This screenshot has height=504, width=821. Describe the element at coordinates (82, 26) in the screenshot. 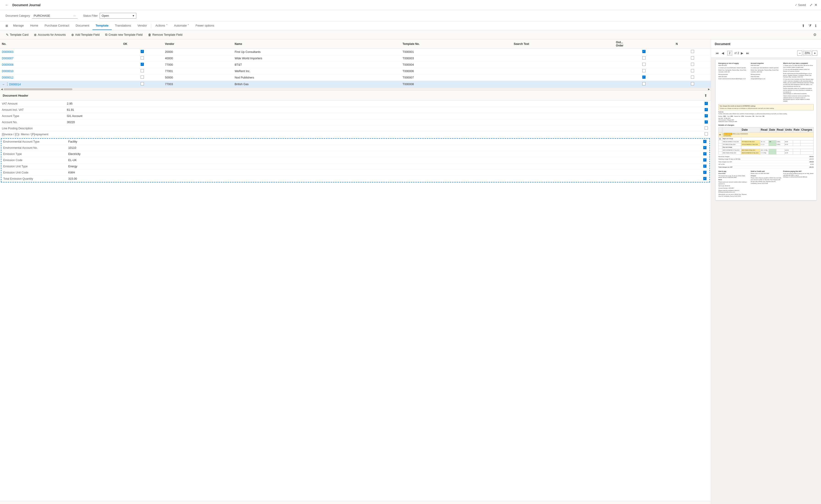

I see `tab-document: Document` at that location.